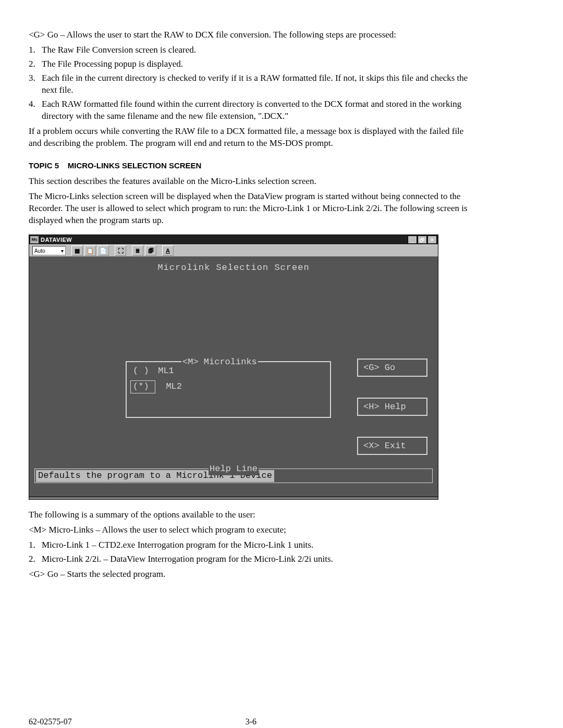 Image resolution: width=563 pixels, height=728 pixels. Describe the element at coordinates (234, 476) in the screenshot. I see `help-line-box: Help Line Defaults the program to a Micr…` at that location.